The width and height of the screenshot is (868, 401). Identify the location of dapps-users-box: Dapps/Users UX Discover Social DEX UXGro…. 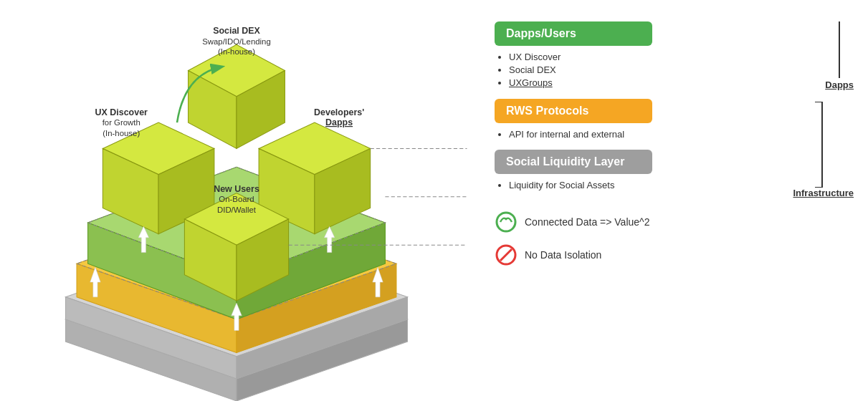
(657, 56).